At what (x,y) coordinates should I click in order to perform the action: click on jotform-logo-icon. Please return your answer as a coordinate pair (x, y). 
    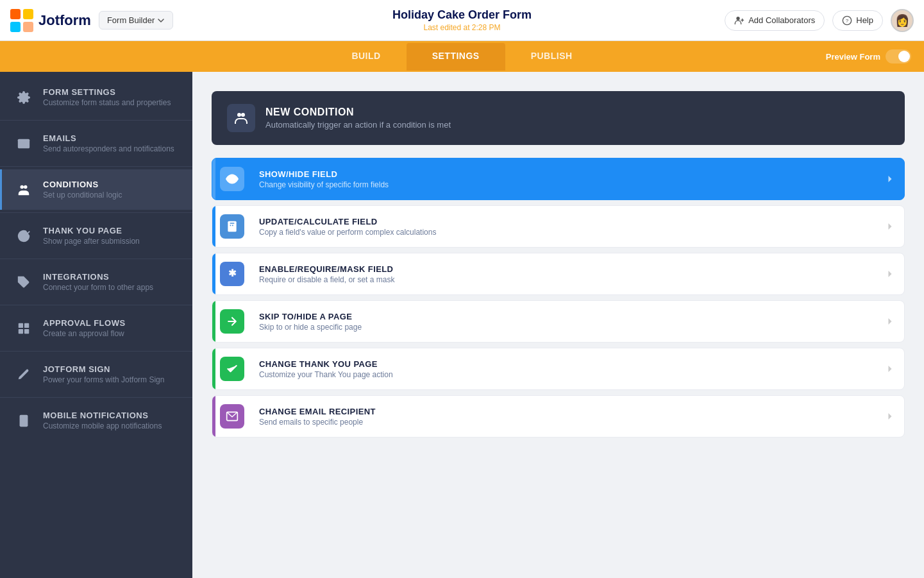
    Looking at the image, I should click on (22, 21).